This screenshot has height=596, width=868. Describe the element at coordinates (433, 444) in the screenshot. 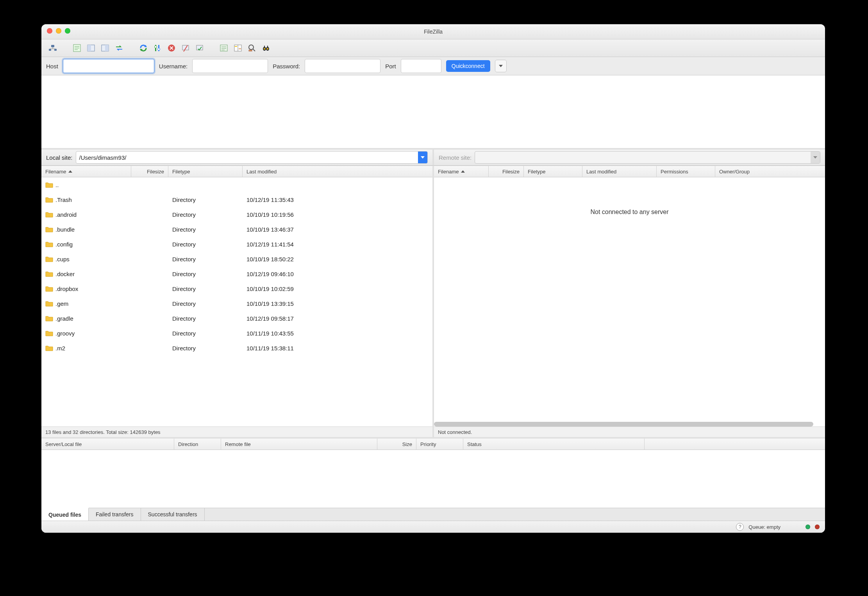

I see `queue-column-headers: Server/Local file Direction Remote file …` at that location.